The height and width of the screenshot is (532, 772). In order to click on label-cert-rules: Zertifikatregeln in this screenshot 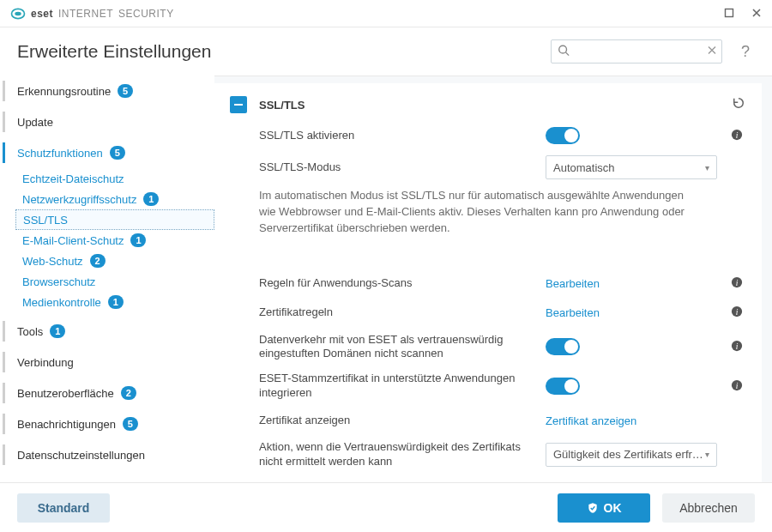, I will do `click(397, 312)`.